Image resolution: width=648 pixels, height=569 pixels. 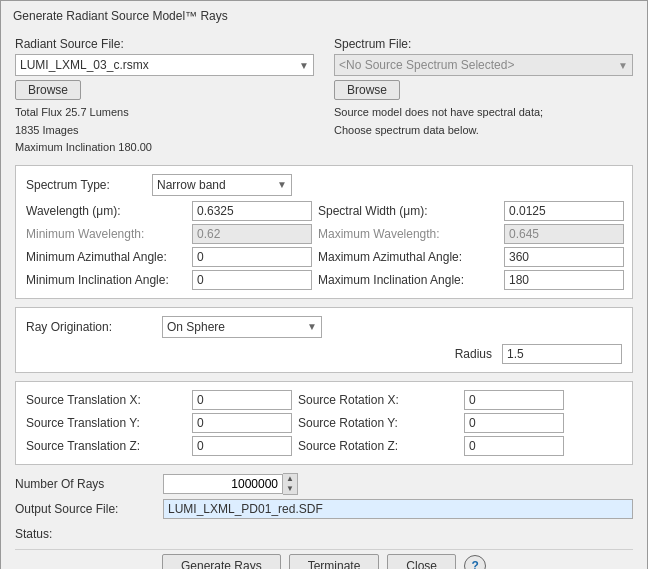 What do you see at coordinates (106, 234) in the screenshot?
I see `min-wavelength-label: Minimum Wavelength:` at bounding box center [106, 234].